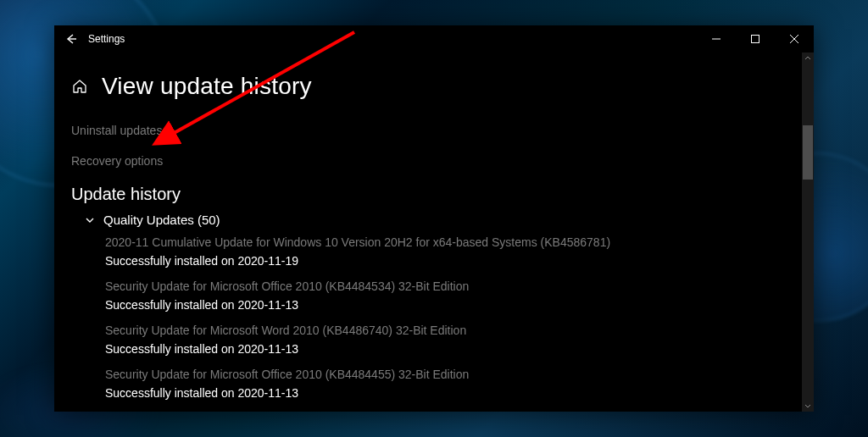  Describe the element at coordinates (808, 152) in the screenshot. I see `scrollbar-thumb` at that location.